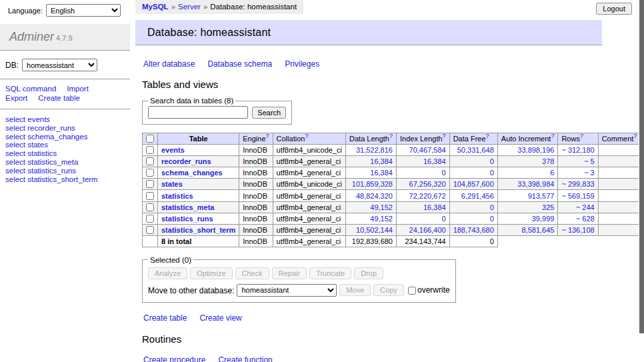  What do you see at coordinates (187, 219) in the screenshot?
I see `table-link-statistics-runs: statistics_runs` at bounding box center [187, 219].